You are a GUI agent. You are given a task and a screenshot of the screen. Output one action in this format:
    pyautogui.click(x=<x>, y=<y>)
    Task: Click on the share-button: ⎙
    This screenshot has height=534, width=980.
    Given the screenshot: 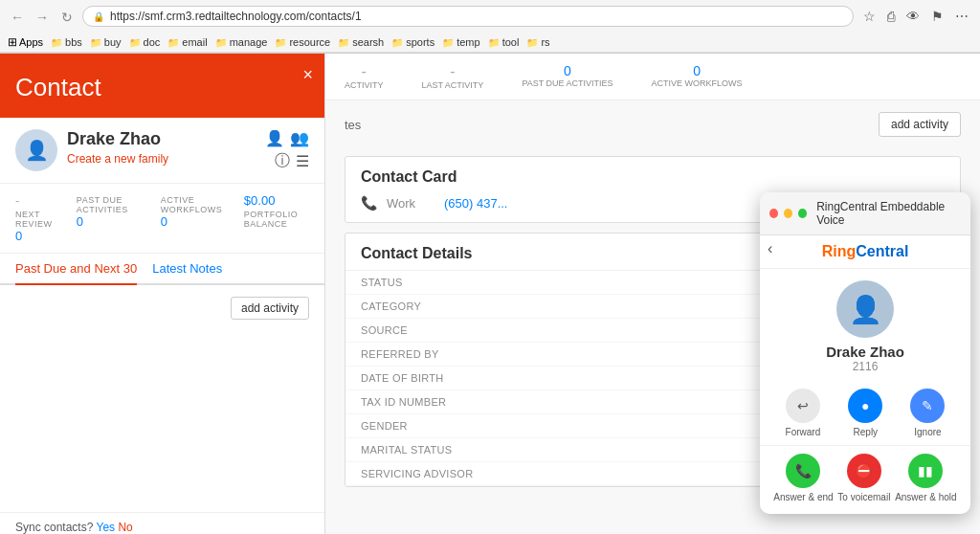 What is the action you would take?
    pyautogui.click(x=891, y=16)
    